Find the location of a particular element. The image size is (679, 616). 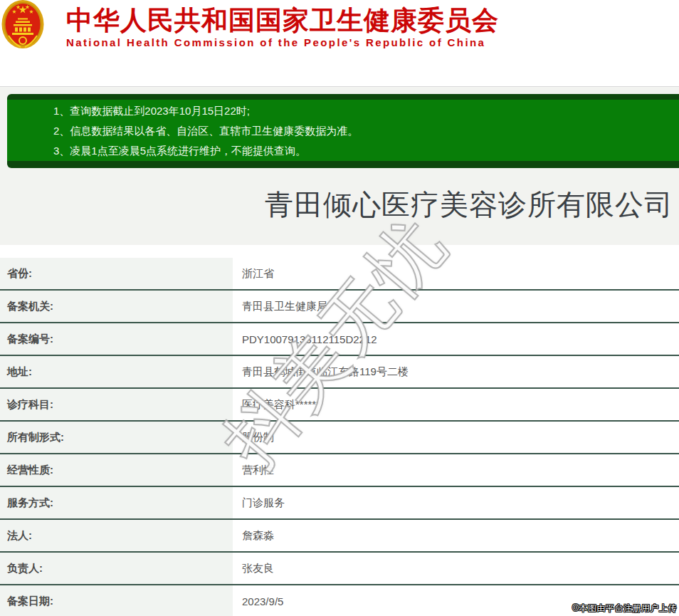

notice-line-2: 2、信息数据结果以各省、自治区、直辖市卫生健康委数据为准。 is located at coordinates (363, 131).